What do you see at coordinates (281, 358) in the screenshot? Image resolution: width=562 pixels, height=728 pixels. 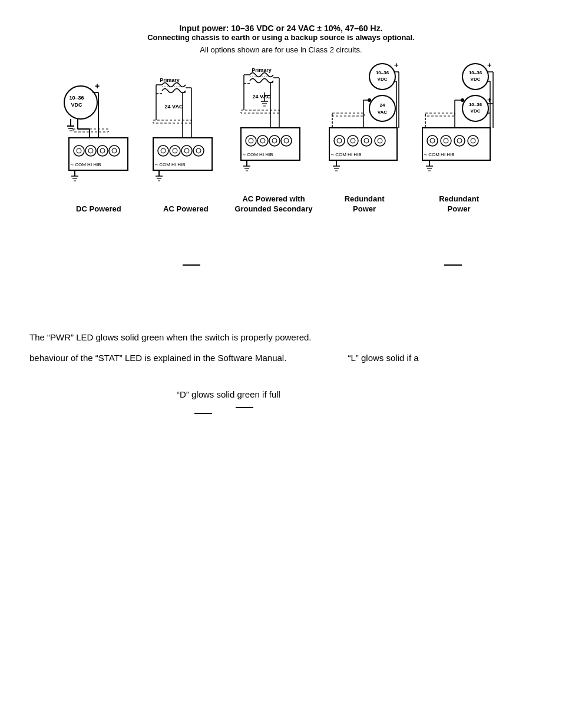 I see `desc-line2: behaviour of the “STAT” LED is explained…` at bounding box center [281, 358].